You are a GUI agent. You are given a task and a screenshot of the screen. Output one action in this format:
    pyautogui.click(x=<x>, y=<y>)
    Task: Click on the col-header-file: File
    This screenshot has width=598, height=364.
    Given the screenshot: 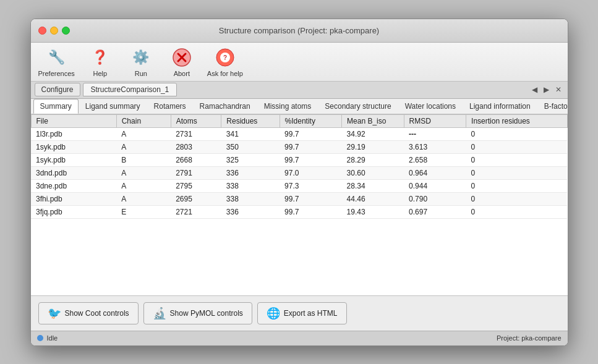 What is the action you would take?
    pyautogui.click(x=74, y=121)
    